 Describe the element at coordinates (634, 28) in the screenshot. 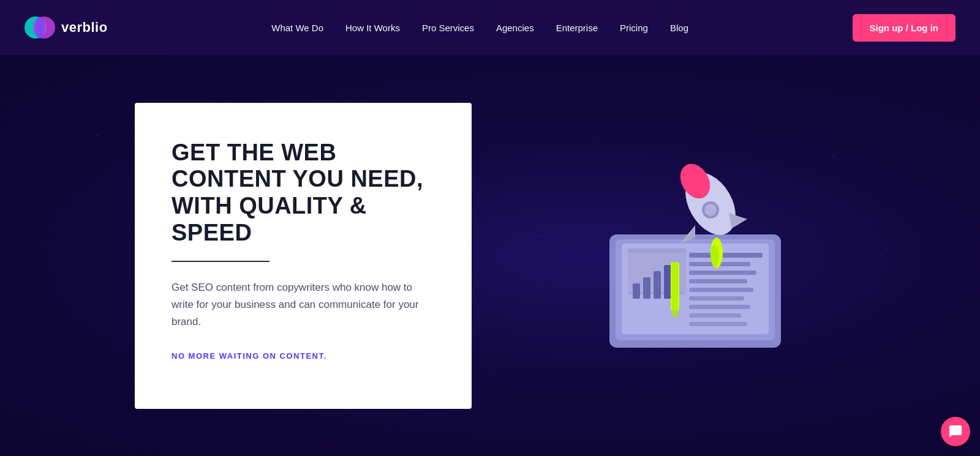

I see `nav-pricing: Pricing` at that location.